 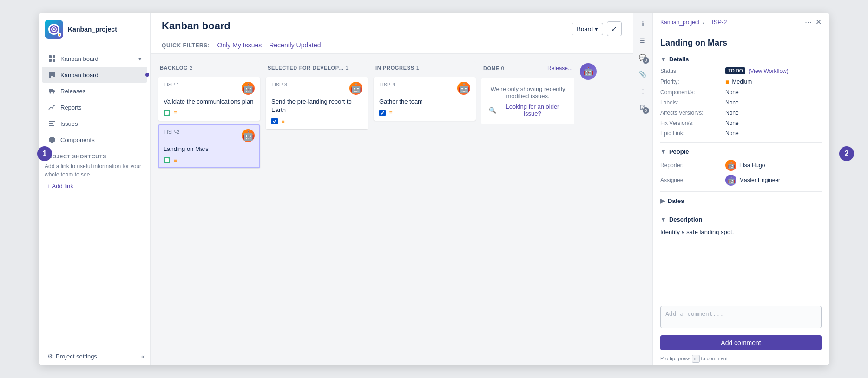 I want to click on column-selected: SELECTED FOR DEVELOP... 1 TISP-3 🤖, so click(x=317, y=210).